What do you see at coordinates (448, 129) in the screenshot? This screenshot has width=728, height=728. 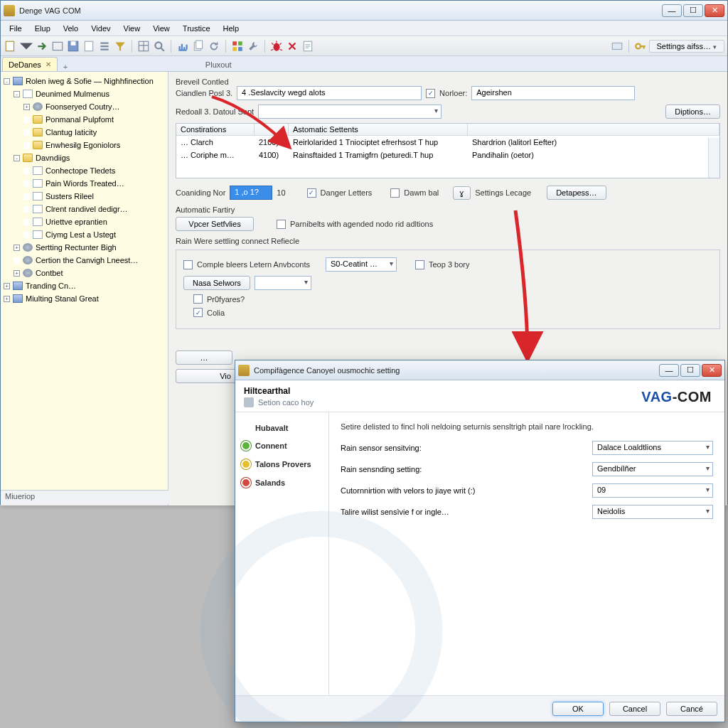 I see `list-headers: Constirations Astomatic Settents` at bounding box center [448, 129].